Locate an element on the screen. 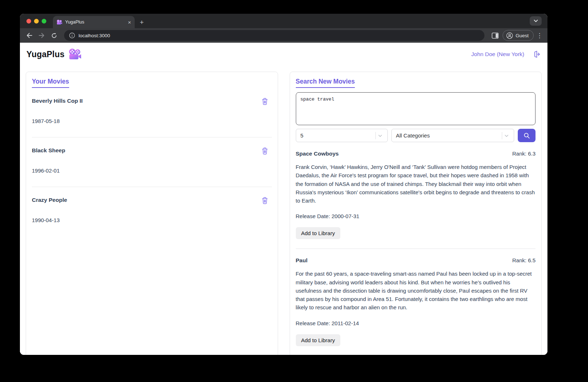  search-result: Paul Rank: 6.5 For the past 60 years, a … is located at coordinates (416, 302).